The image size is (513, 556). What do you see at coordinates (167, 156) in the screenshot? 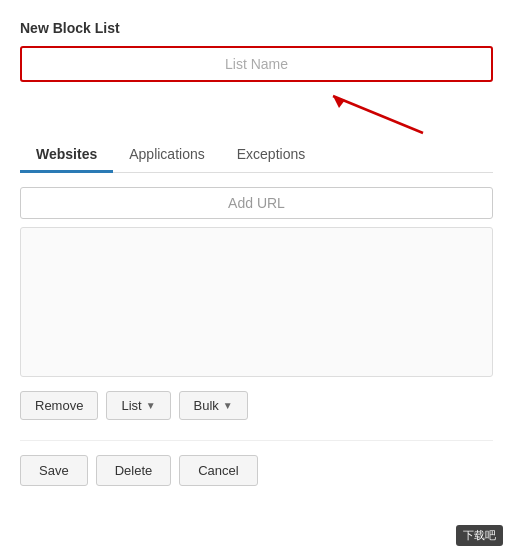
I see `tab-applications: Applications` at bounding box center [167, 156].